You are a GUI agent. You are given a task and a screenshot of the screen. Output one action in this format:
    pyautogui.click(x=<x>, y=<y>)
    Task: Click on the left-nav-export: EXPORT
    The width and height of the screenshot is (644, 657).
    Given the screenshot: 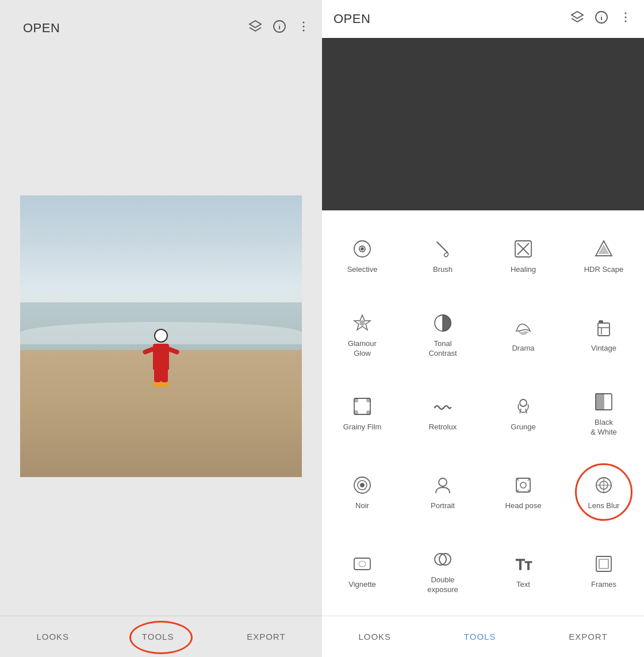 What is the action you would take?
    pyautogui.click(x=266, y=637)
    